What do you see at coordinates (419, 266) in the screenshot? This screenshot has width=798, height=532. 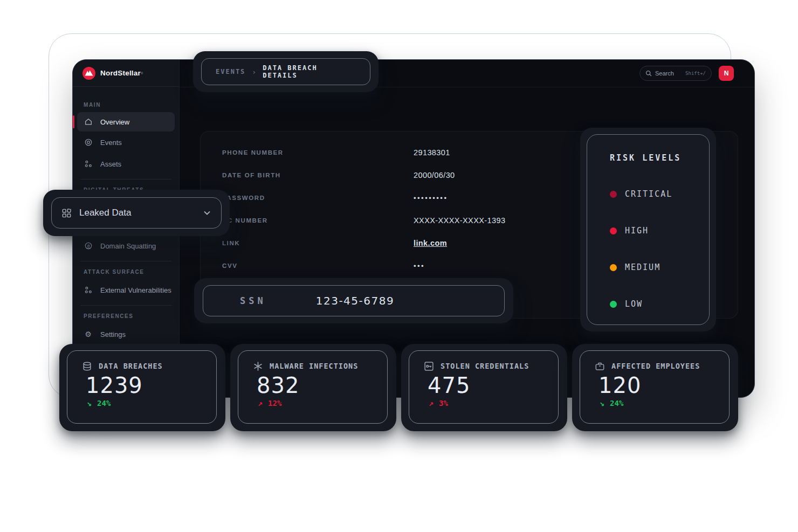 I see `field-value-masked: •••` at bounding box center [419, 266].